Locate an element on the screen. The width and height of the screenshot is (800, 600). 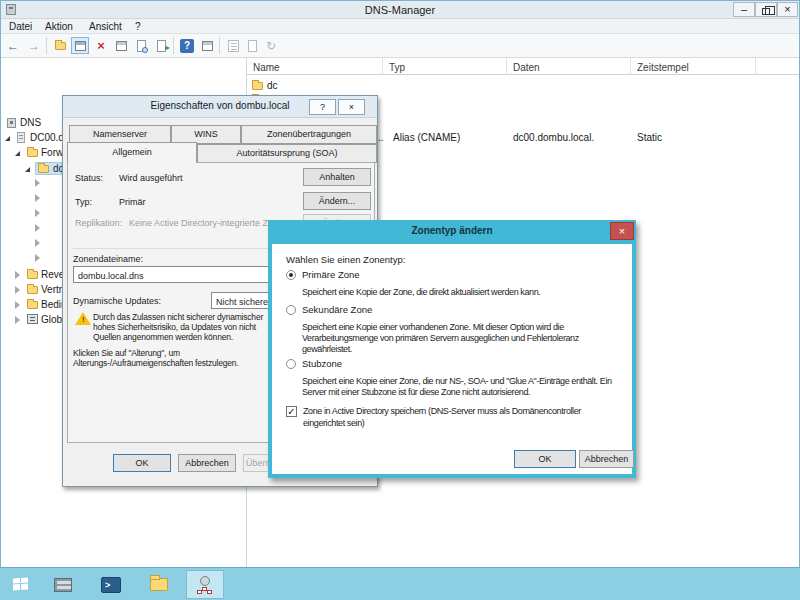
list-row-name: dc is located at coordinates (272, 86).